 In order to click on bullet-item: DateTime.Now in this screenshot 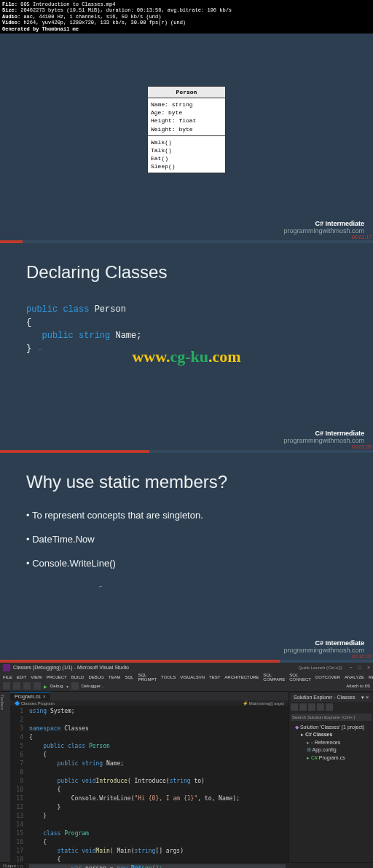, I will do `click(186, 539)`.